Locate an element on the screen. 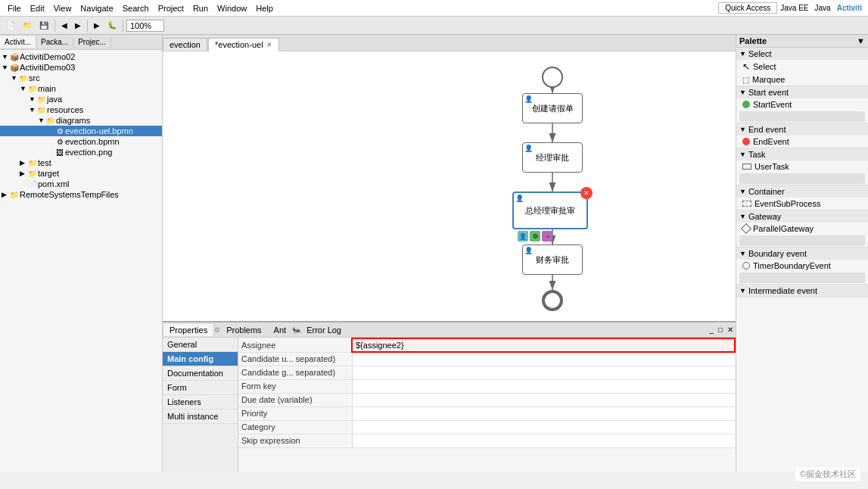 The height and width of the screenshot is (489, 868). menu-window: Window is located at coordinates (232, 8).